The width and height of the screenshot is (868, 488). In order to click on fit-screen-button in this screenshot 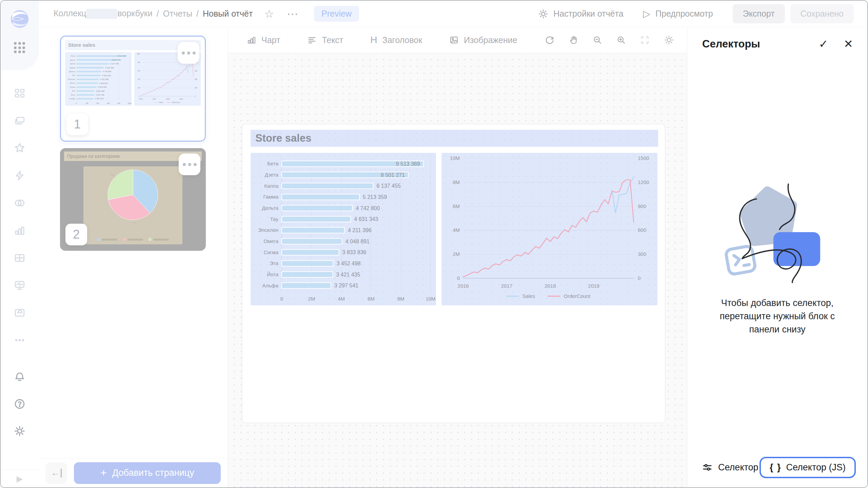, I will do `click(645, 40)`.